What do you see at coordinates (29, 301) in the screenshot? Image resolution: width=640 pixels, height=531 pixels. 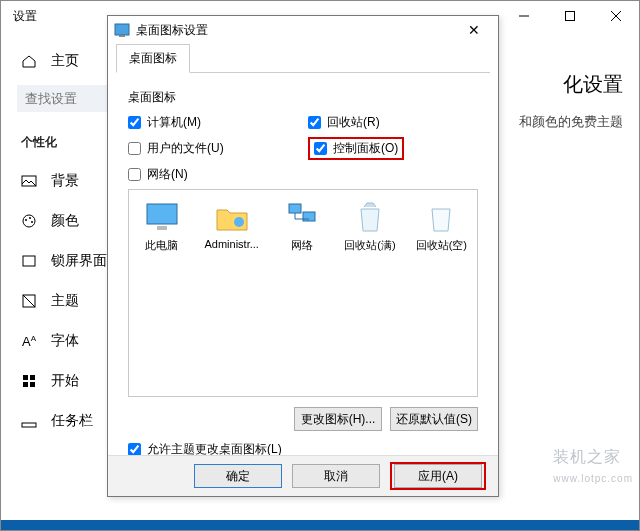 I see `theme-icon` at bounding box center [29, 301].